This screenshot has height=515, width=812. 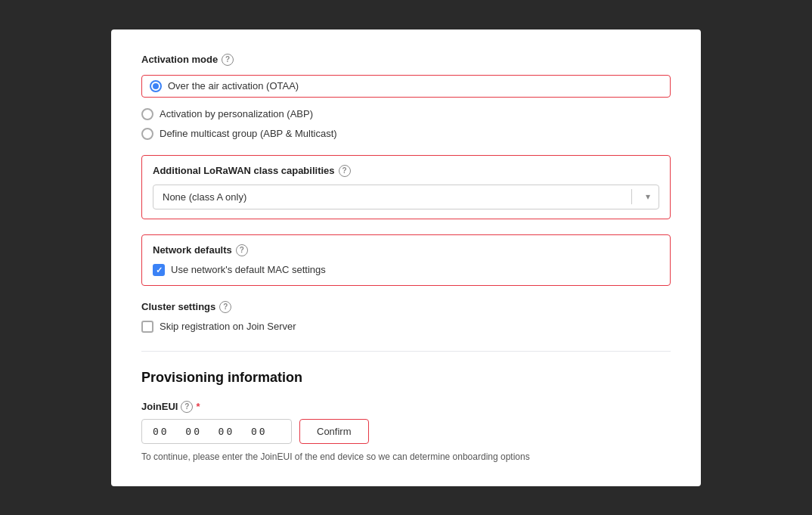 What do you see at coordinates (406, 457) in the screenshot?
I see `join-eui-hint: To continue, please enter the JoinEUI of…` at bounding box center [406, 457].